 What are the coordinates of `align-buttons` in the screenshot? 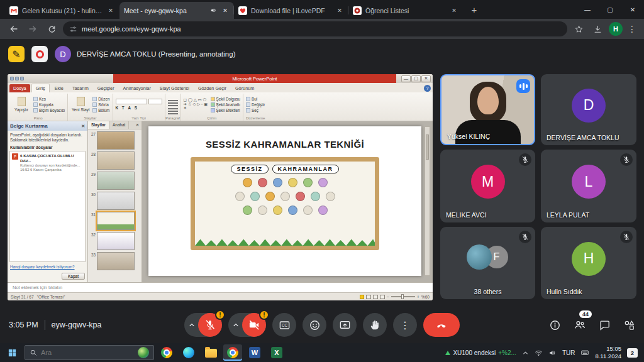 It's located at (173, 109).